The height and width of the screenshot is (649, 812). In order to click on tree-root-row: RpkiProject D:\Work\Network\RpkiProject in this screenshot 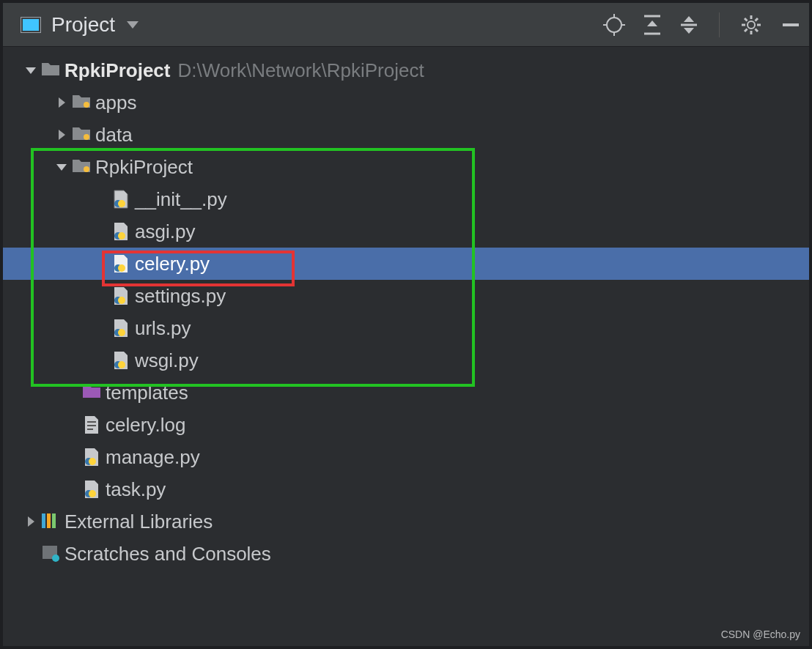, I will do `click(406, 70)`.